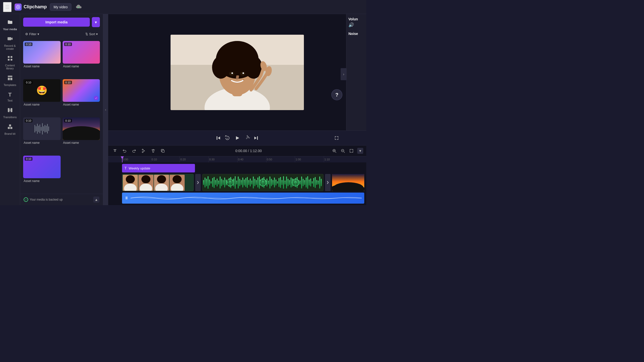 The width and height of the screenshot is (644, 362). What do you see at coordinates (42, 135) in the screenshot?
I see `media-item-5: 0:10 Asset name` at bounding box center [42, 135].